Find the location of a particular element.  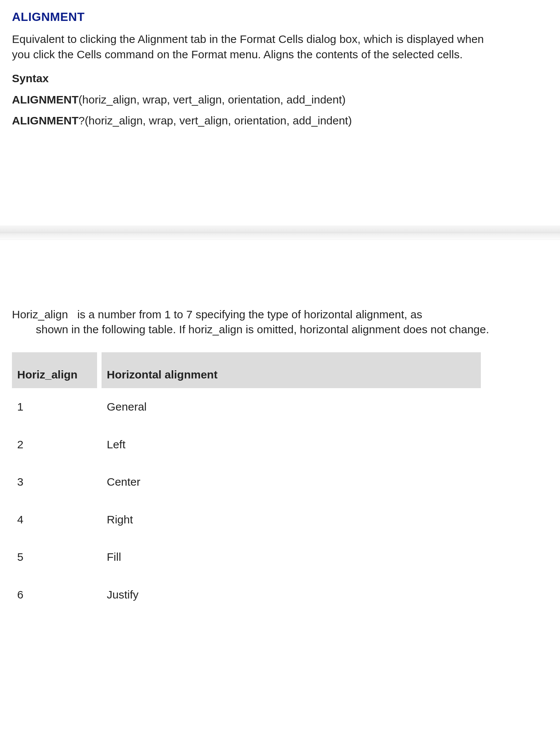

syntax-fn-1: ALIGNMENT is located at coordinates (45, 99).